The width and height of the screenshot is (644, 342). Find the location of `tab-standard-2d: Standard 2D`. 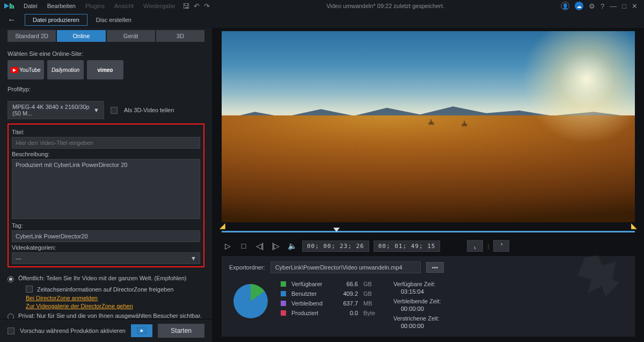

tab-standard-2d: Standard 2D is located at coordinates (32, 36).